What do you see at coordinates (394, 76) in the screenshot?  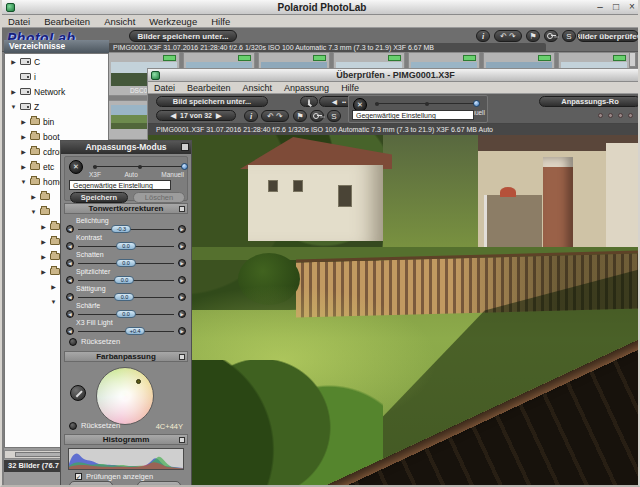 I see `review-titlebar: Überprüfen - PIMG0001.X3F` at bounding box center [394, 76].